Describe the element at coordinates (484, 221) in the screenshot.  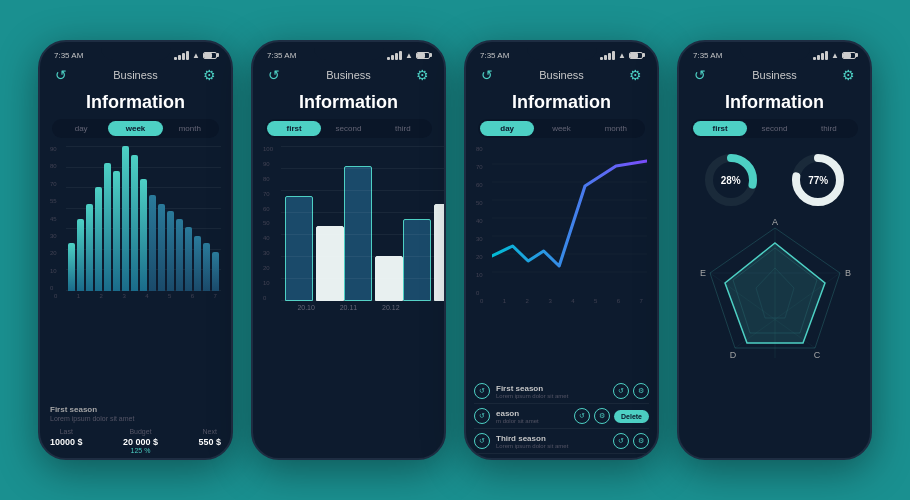
I see `y-axis-3: 80706050403020100` at that location.